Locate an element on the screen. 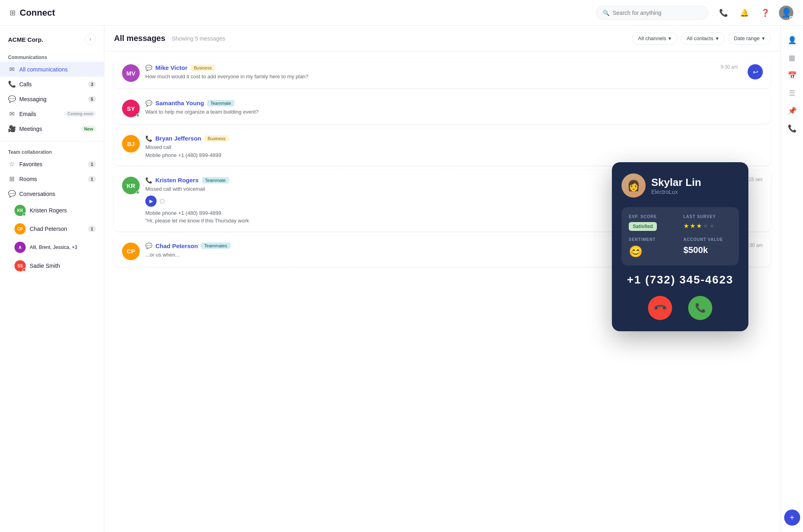  online-indicator is located at coordinates (791, 18).